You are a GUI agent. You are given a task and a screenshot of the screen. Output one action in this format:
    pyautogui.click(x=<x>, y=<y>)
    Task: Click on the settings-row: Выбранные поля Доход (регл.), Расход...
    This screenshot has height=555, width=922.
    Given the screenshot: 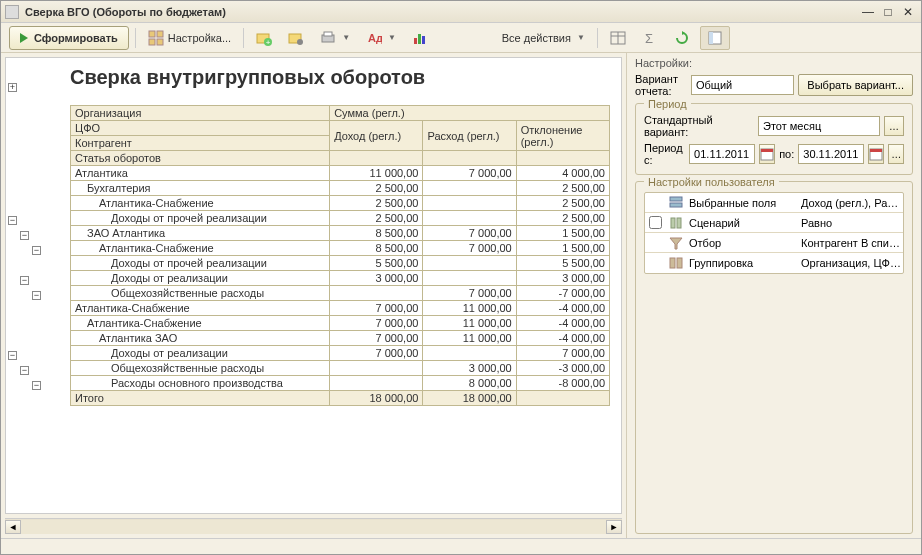 What is the action you would take?
    pyautogui.click(x=774, y=203)
    